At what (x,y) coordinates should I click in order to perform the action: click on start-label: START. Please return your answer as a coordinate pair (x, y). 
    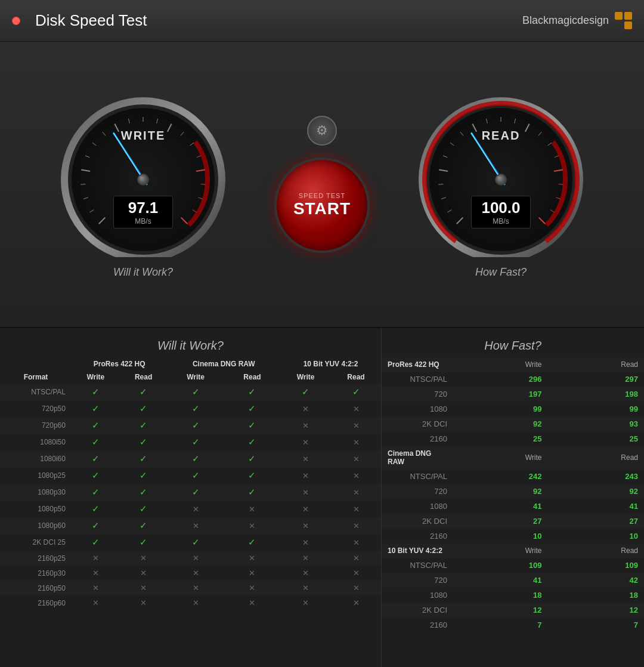
    Looking at the image, I should click on (322, 209).